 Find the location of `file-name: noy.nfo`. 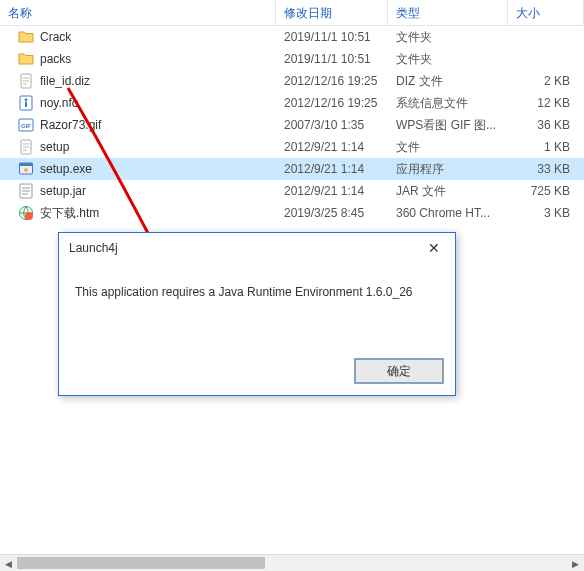

file-name: noy.nfo is located at coordinates (59, 103).